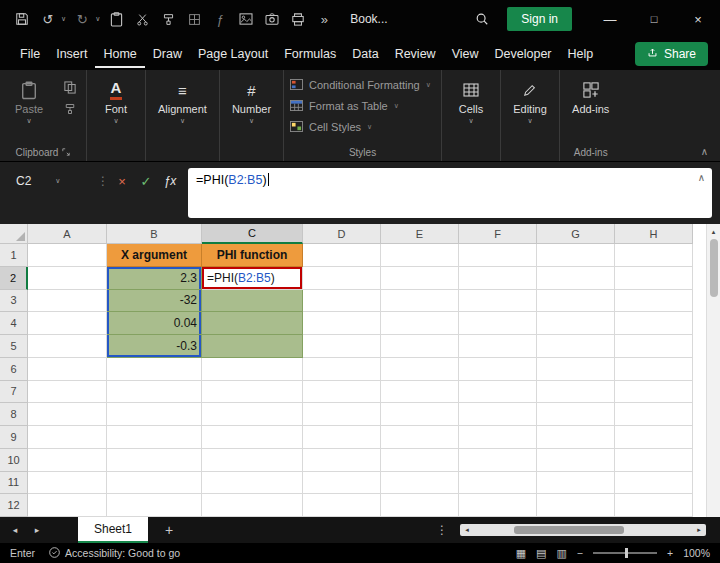 This screenshot has height=563, width=720. I want to click on tab-formulas: Formulas, so click(310, 54).